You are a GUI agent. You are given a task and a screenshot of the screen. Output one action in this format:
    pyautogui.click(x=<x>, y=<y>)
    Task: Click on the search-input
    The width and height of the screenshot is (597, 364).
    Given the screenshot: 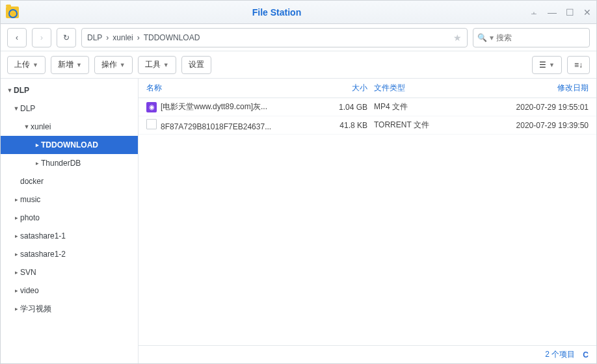 What is the action you would take?
    pyautogui.click(x=541, y=38)
    